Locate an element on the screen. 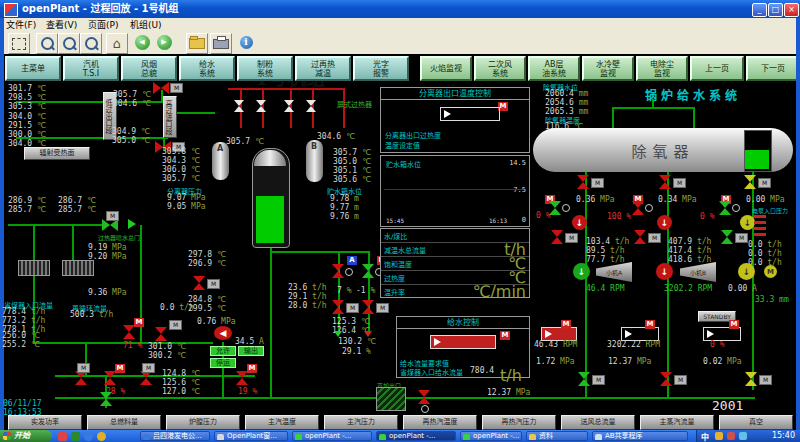 This screenshot has height=442, width=800. system-title: 锅炉给水系统 is located at coordinates (693, 94).